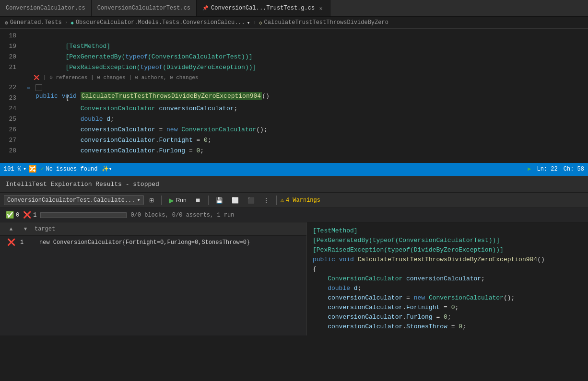 The height and width of the screenshot is (381, 588). Describe the element at coordinates (138, 200) in the screenshot. I see `selector-dropdown-icon: ▾` at that location.